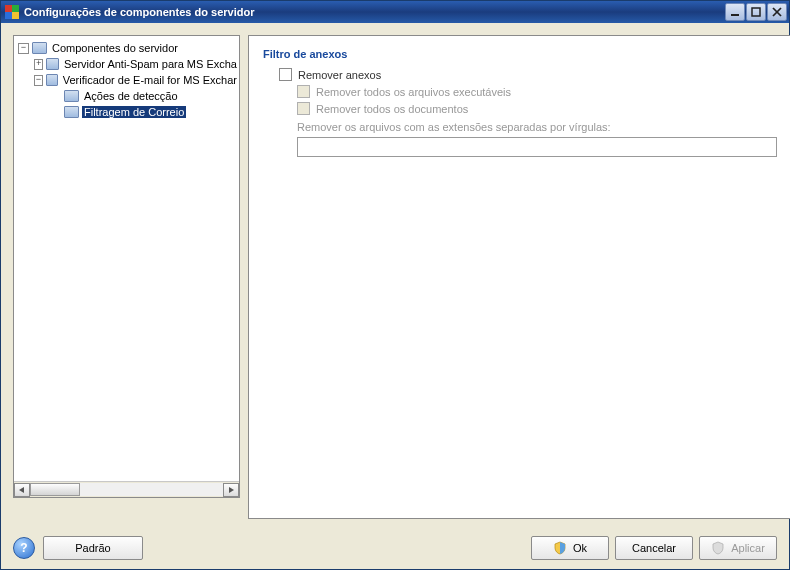  Describe the element at coordinates (115, 48) in the screenshot. I see `tree-node-label: Componentes do servidor` at that location.